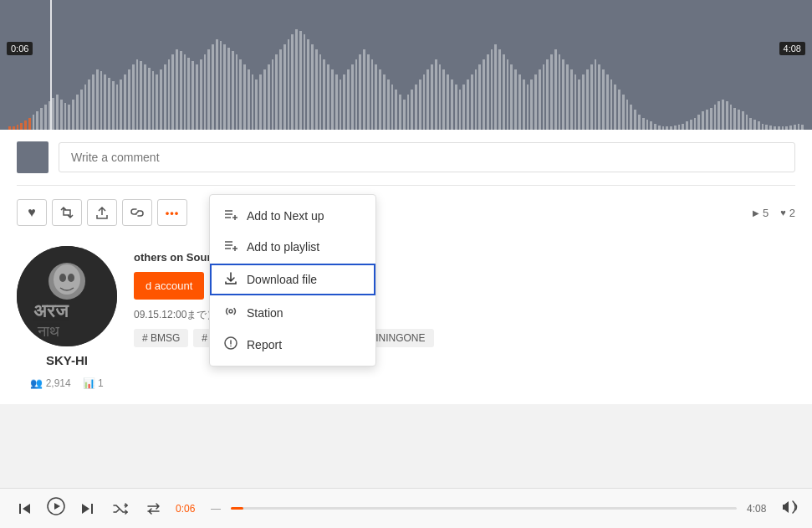 The image size is (812, 528). Describe the element at coordinates (293, 216) in the screenshot. I see `dropdown-item-add-next-up: Add to Next up` at that location.